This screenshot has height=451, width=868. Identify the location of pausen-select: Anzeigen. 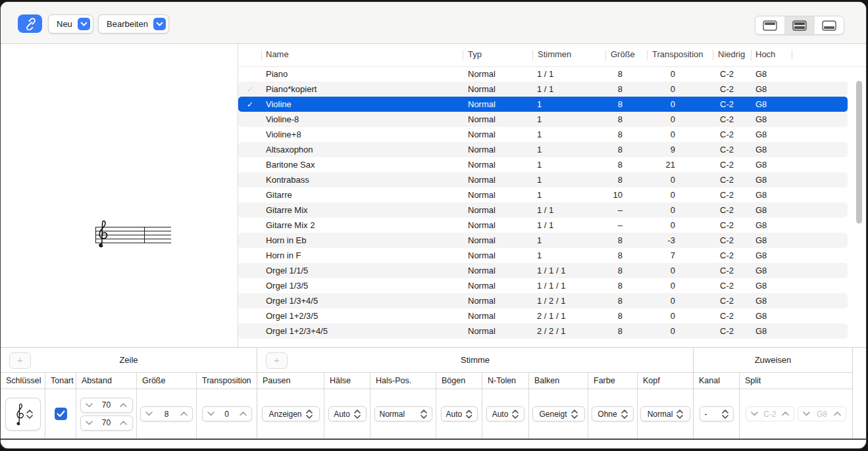
(291, 414).